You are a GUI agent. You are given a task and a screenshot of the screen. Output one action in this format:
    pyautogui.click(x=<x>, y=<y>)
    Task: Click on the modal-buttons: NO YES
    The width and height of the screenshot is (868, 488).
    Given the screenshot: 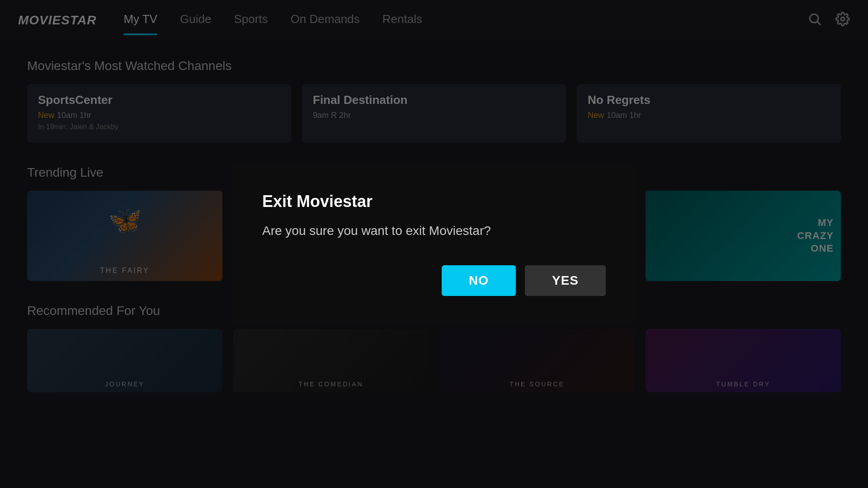 What is the action you would take?
    pyautogui.click(x=434, y=281)
    